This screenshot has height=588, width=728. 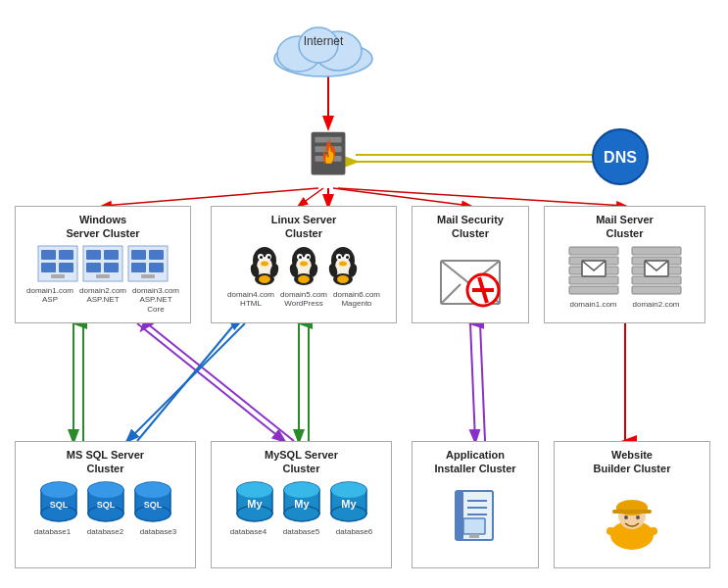 I want to click on win-domain1-label: domain1.comASP, so click(x=50, y=300).